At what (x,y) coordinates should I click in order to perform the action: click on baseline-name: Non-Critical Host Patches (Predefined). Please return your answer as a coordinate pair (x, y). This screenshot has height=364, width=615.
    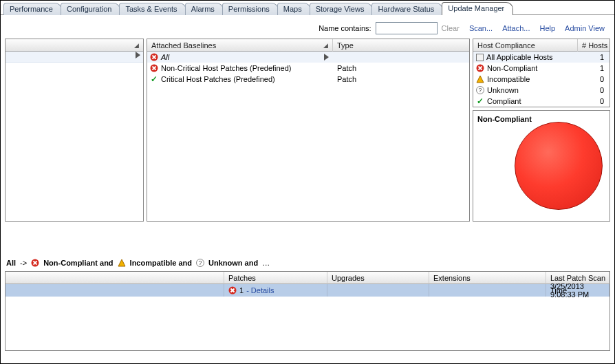
    Looking at the image, I should click on (226, 68).